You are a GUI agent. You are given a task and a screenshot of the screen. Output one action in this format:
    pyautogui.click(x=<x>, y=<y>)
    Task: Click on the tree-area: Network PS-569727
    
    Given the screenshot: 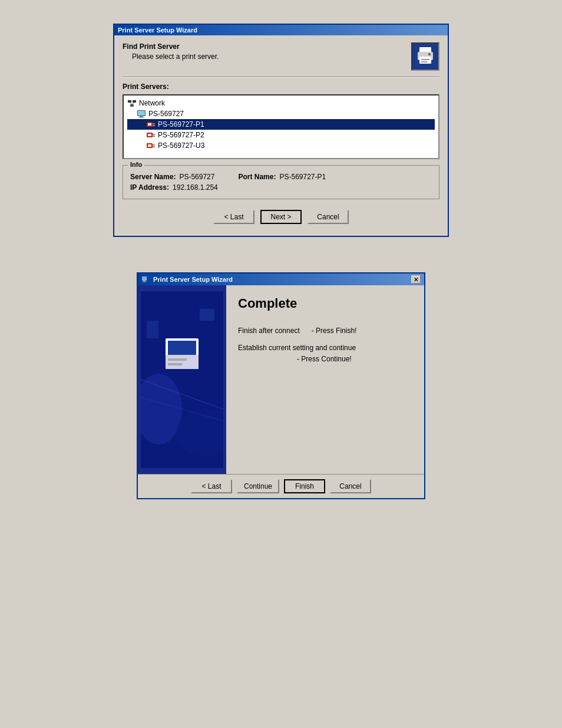 What is the action you would take?
    pyautogui.click(x=281, y=127)
    